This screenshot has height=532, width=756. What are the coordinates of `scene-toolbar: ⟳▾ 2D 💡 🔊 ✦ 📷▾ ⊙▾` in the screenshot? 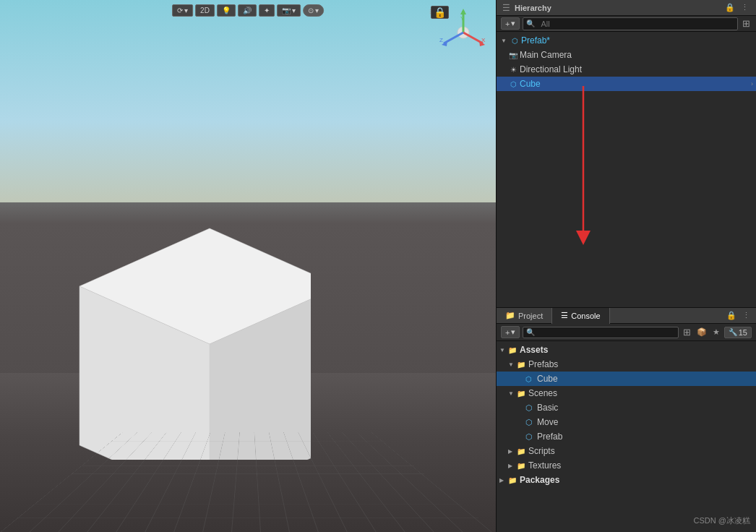 It's located at (248, 10).